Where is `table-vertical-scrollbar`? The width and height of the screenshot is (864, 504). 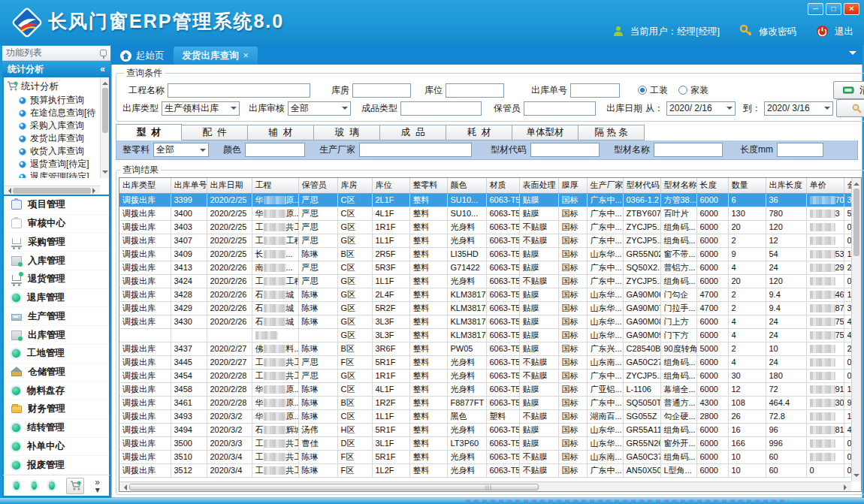
table-vertical-scrollbar is located at coordinates (856, 330).